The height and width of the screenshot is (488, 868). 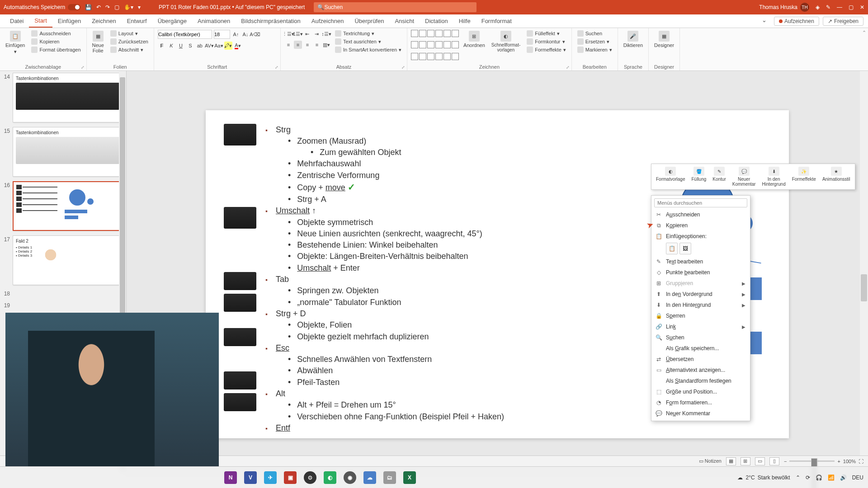 What do you see at coordinates (385, 405) in the screenshot?
I see `bullet-item: Alt + Pfeil = Drehen um 15°` at bounding box center [385, 405].